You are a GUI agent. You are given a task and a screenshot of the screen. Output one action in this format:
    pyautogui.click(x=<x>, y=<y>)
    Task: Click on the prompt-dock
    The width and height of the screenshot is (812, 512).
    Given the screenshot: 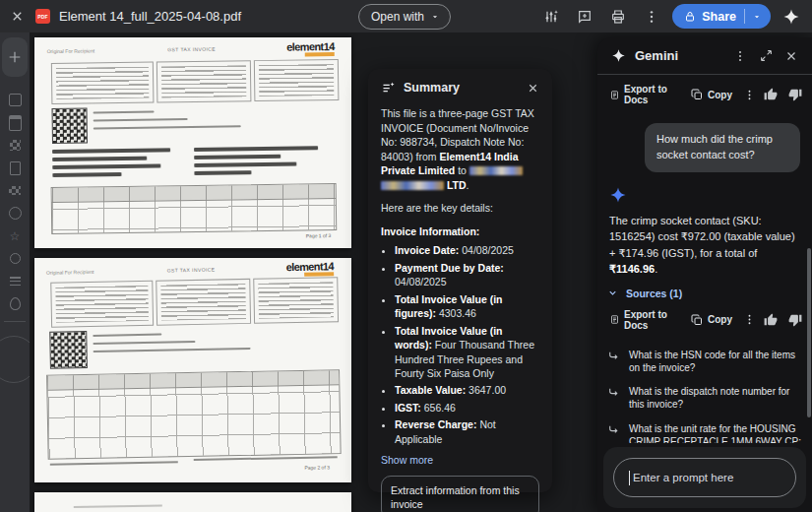 What is the action you would take?
    pyautogui.click(x=705, y=478)
    